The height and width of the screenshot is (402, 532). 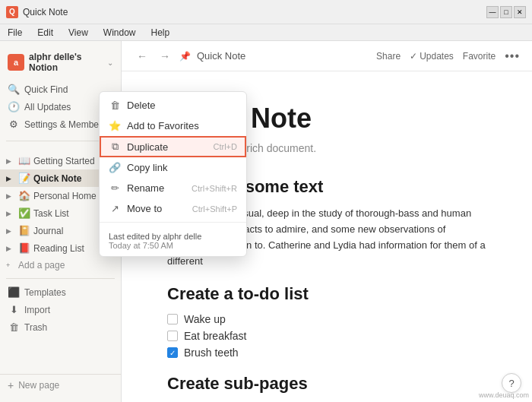 What do you see at coordinates (161, 33) in the screenshot?
I see `menu-help: Help` at bounding box center [161, 33].